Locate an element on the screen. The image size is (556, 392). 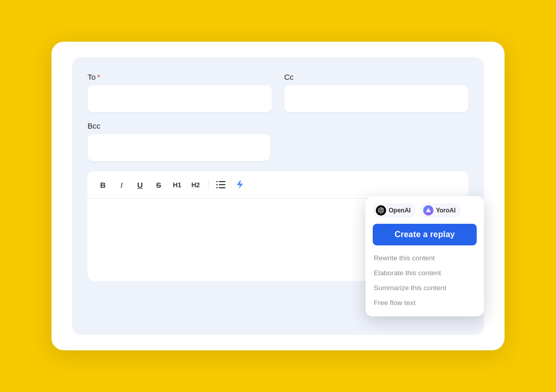
to-field-group: To* is located at coordinates (180, 93).